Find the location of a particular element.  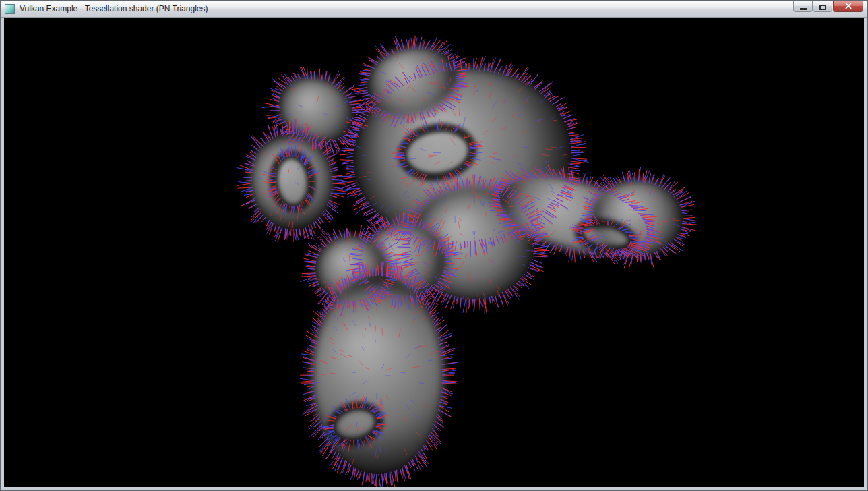

minimize-icon is located at coordinates (803, 9).